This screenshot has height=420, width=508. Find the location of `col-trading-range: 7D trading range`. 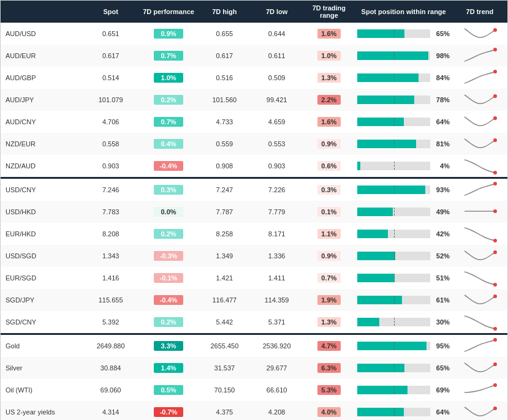

col-trading-range: 7D trading range is located at coordinates (328, 12).